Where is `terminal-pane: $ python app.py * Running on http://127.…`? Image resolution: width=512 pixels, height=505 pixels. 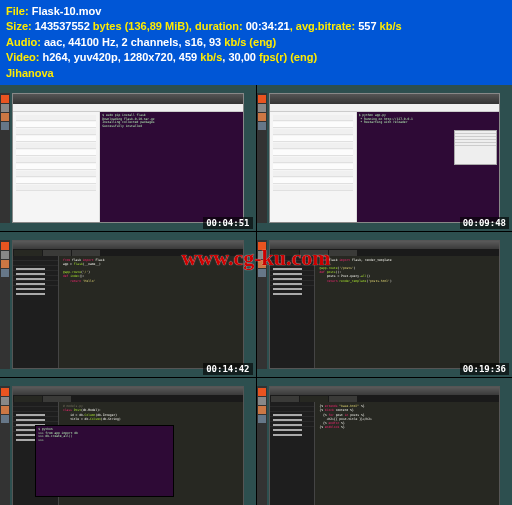
terminal-pane: $ python app.py * Running on http://127.… is located at coordinates (428, 167).